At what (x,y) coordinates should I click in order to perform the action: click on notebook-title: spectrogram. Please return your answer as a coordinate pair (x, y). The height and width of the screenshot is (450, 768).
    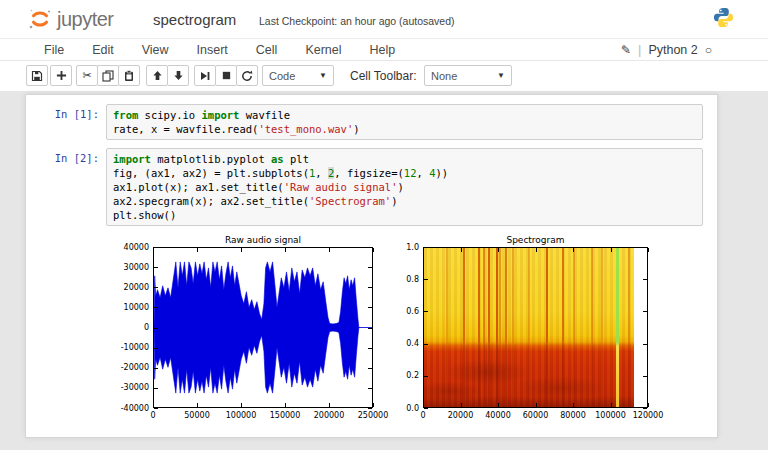
    Looking at the image, I should click on (194, 20).